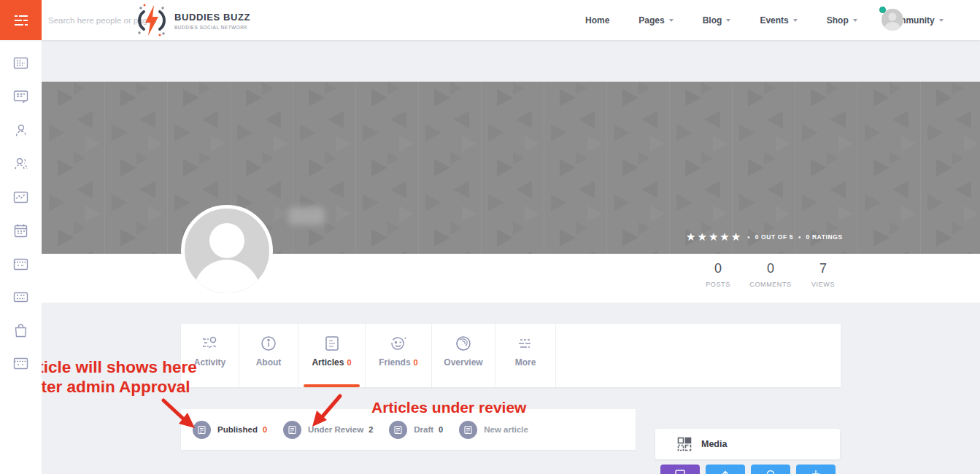 Image resolution: width=980 pixels, height=474 pixels. What do you see at coordinates (493, 430) in the screenshot?
I see `subtab-new-article: New article` at bounding box center [493, 430].